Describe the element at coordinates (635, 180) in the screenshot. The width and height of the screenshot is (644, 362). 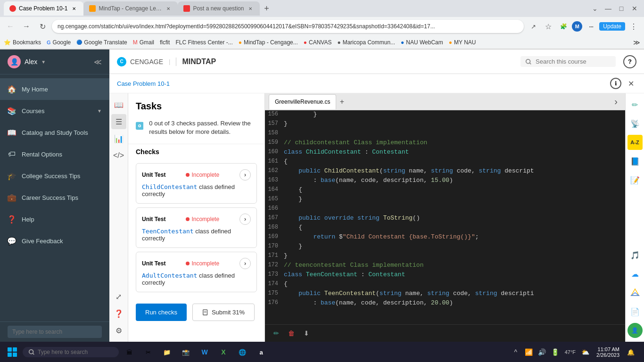
I see `right-panel-note-btn: 📝` at that location.